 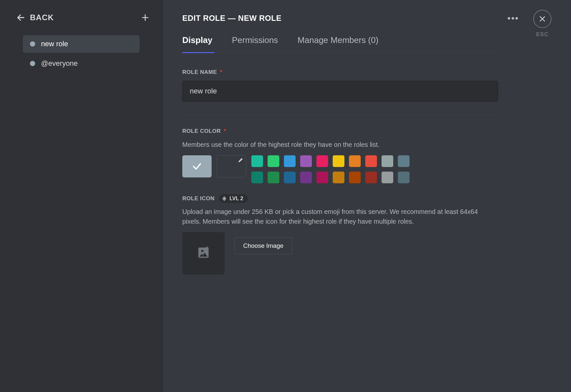 I want to click on page-title: EDIT ROLE — NEW ROLE, so click(x=232, y=18).